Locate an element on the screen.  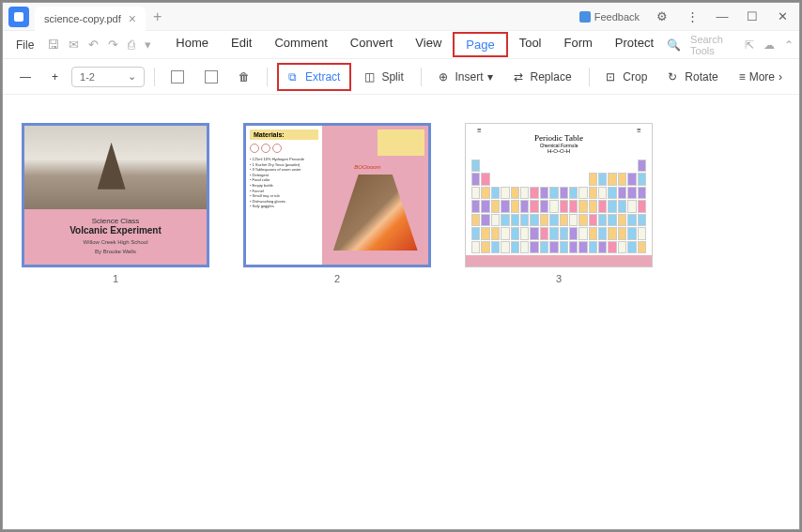
menu-comment: Comment is located at coordinates (301, 45).